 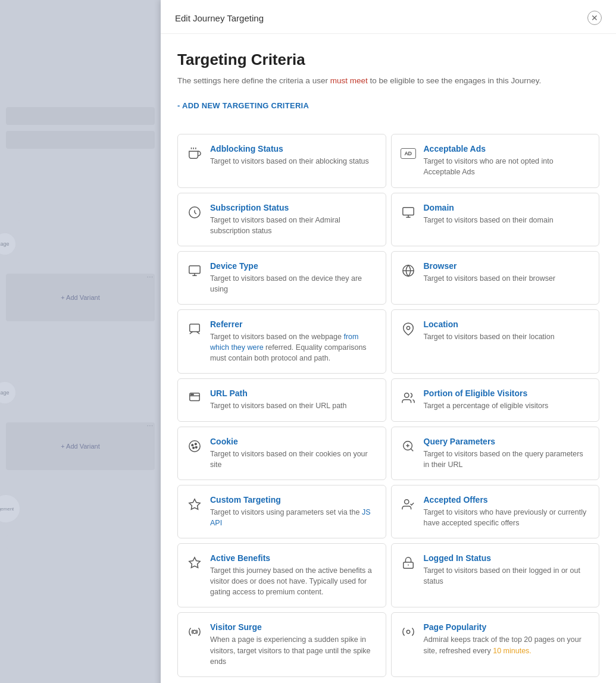 What do you see at coordinates (293, 644) in the screenshot?
I see `visitor-surge-text: Visitor Surge When a page is experiencin…` at bounding box center [293, 644].